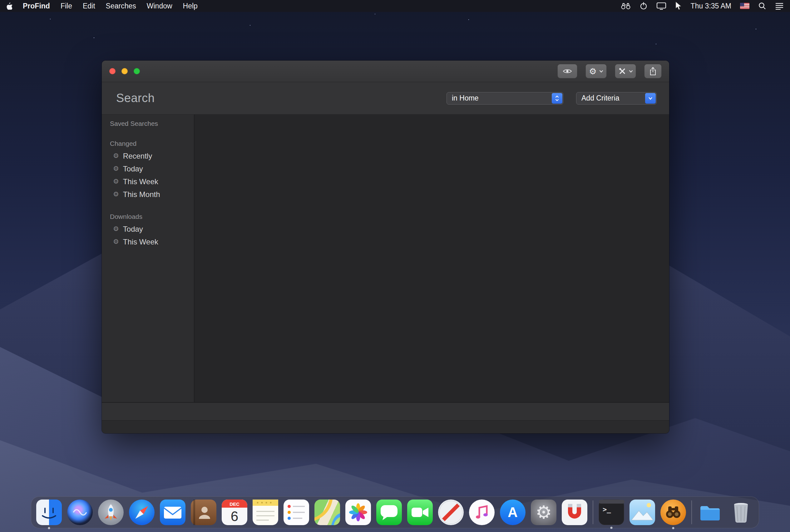 The width and height of the screenshot is (790, 532). Describe the element at coordinates (505, 98) in the screenshot. I see `scope-popup: in Home` at that location.